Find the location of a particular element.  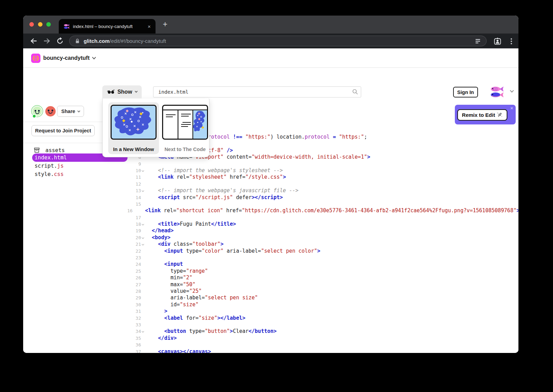

code-text: <label for="size"></label> is located at coordinates (196, 318).